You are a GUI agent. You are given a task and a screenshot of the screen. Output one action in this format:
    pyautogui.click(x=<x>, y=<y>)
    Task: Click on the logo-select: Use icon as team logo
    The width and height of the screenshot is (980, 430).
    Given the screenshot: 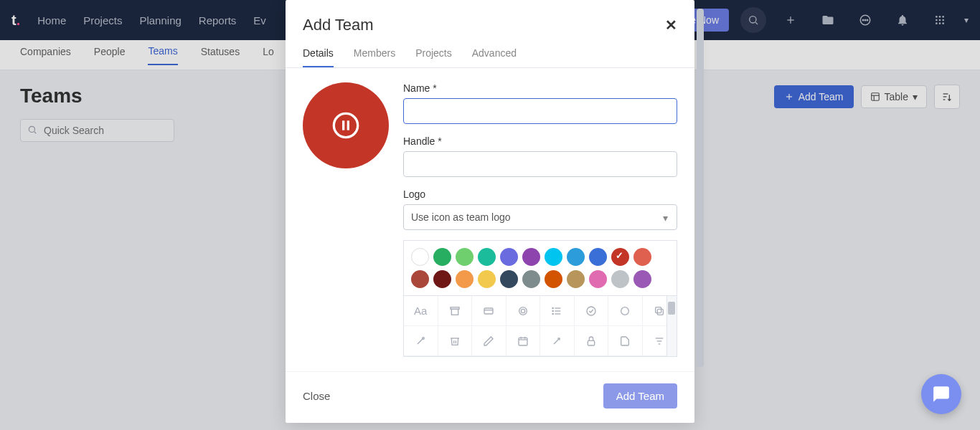 What is the action you would take?
    pyautogui.click(x=540, y=217)
    